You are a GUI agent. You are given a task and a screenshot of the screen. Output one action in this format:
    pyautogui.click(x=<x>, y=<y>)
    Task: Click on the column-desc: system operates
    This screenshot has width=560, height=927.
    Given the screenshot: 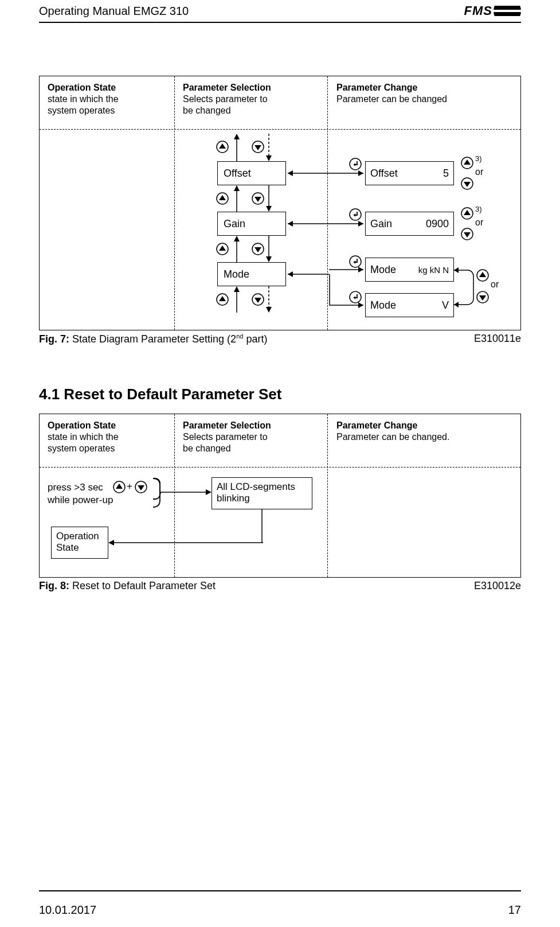 What is the action you would take?
    pyautogui.click(x=81, y=110)
    